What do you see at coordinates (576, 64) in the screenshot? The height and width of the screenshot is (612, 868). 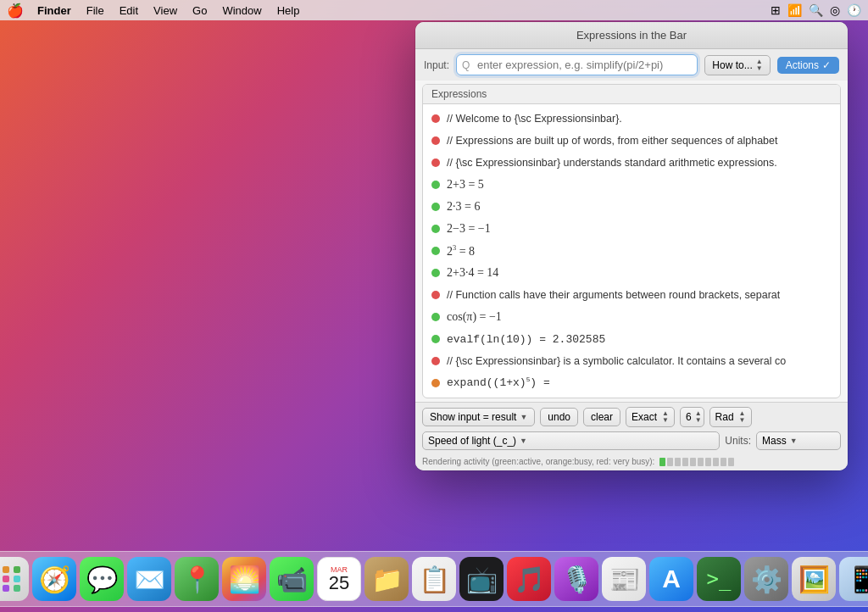 I see `input-field-wrapper: Q` at bounding box center [576, 64].